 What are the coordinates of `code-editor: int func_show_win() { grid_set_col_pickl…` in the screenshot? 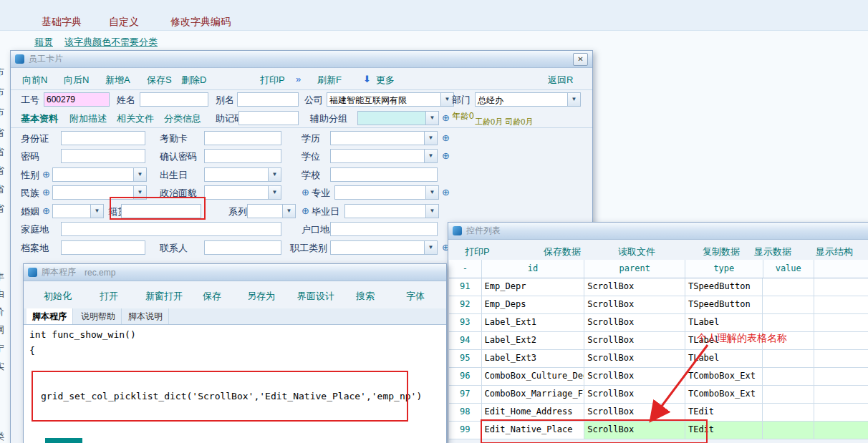 It's located at (235, 384).